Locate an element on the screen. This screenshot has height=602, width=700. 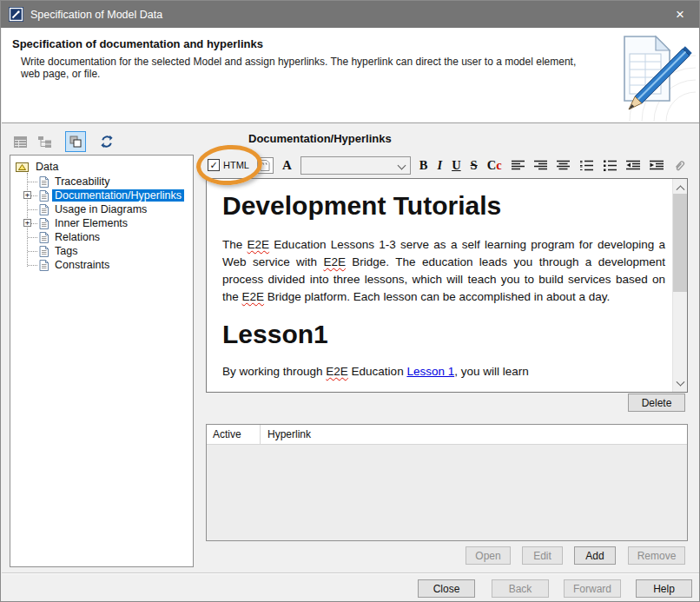
doc-heading-development-tutorials: Development Tutorials is located at coordinates (444, 206).